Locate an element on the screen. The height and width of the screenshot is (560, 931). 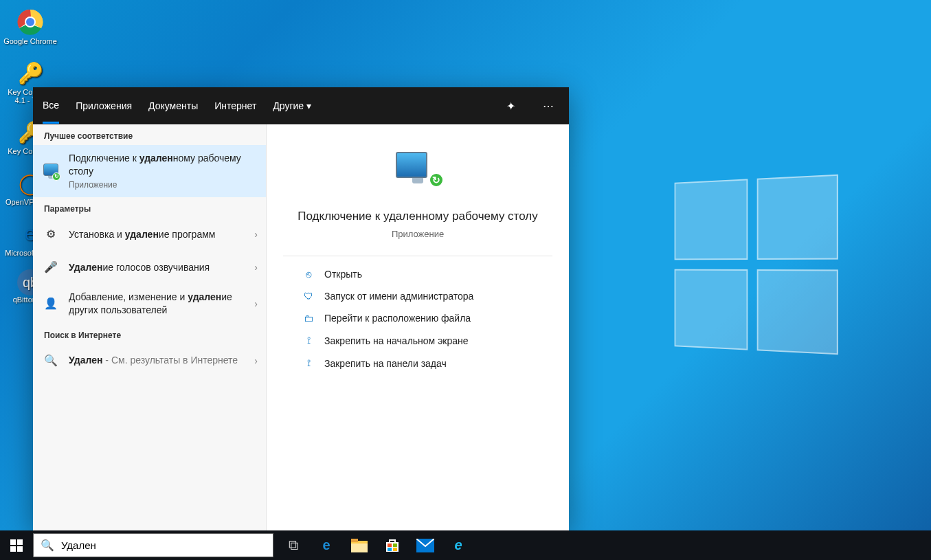
action-label: Закрепить на панели задач is located at coordinates (385, 363).